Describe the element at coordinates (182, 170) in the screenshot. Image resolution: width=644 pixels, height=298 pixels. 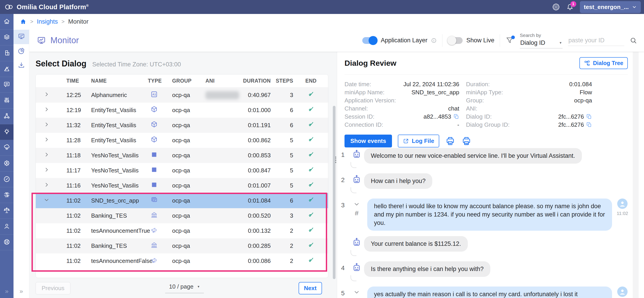
I see `dialog-row-YesNoTest_Vasilis: 11:17YesNoTest_Vasilisocp-qa0:00.8475` at that location.